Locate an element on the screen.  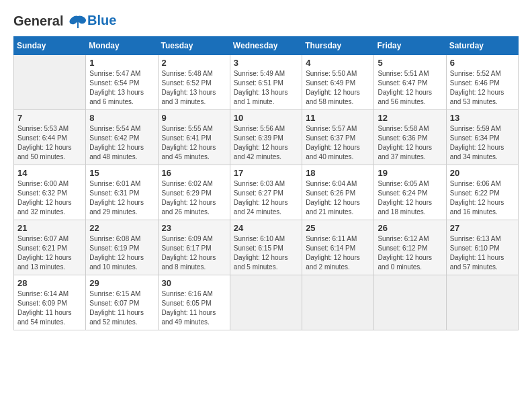
day-info: Sunrise: 5:56 AMSunset: 6:39 PMDaylight:… is located at coordinates (266, 143).